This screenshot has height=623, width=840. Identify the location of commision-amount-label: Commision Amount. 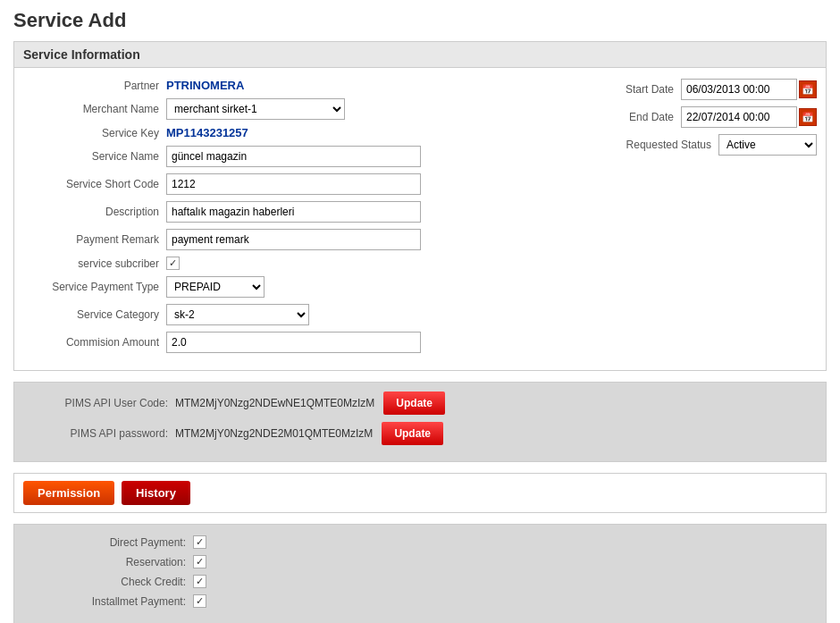
(95, 342).